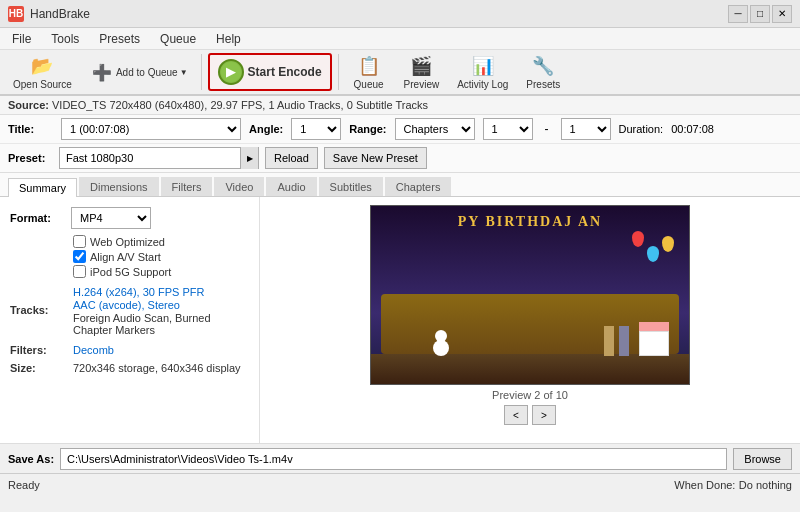 The image size is (800, 512). What do you see at coordinates (422, 72) in the screenshot?
I see `preview-button: 🎬 Preview` at bounding box center [422, 72].